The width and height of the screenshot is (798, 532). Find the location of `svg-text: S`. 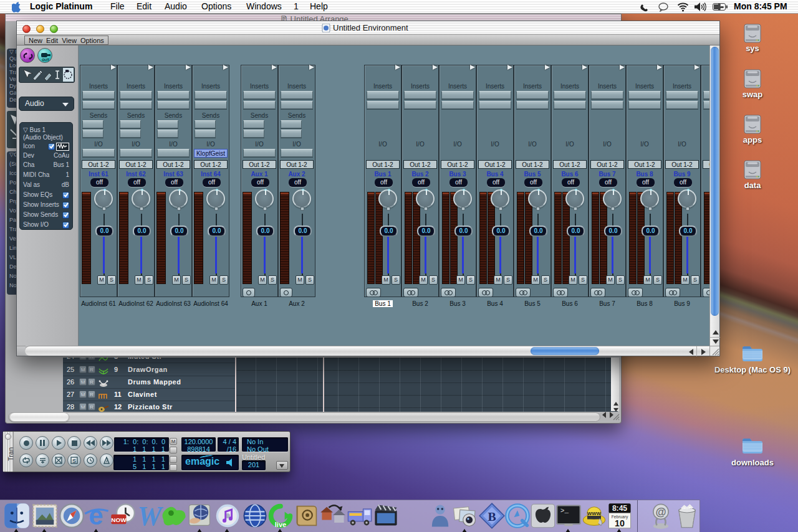

svg-text: S is located at coordinates (74, 461).